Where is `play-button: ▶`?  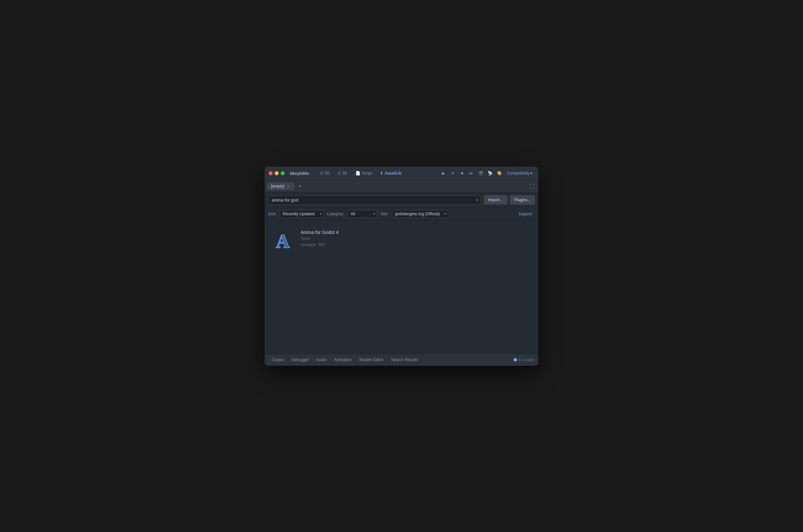
play-button: ▶ is located at coordinates (443, 173).